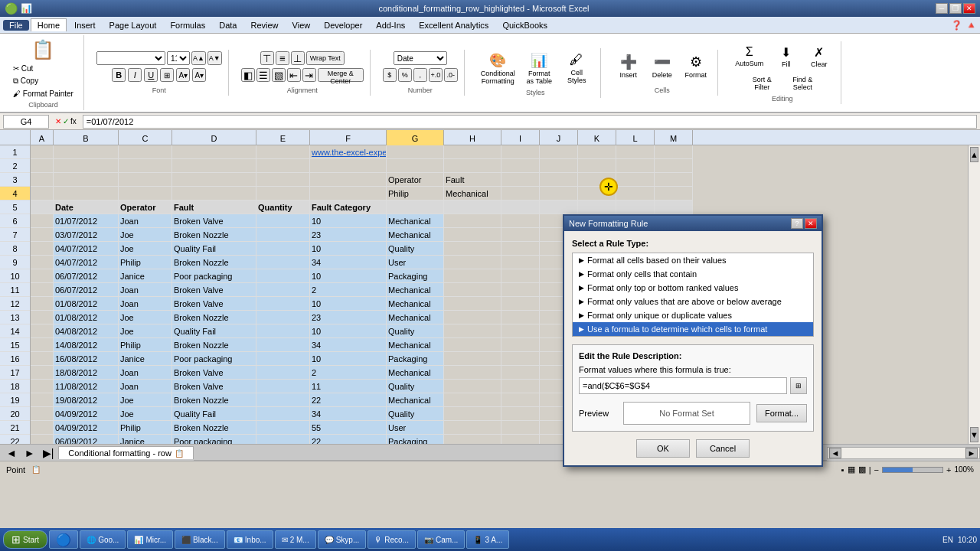 This screenshot has width=980, height=551. What do you see at coordinates (145, 428) in the screenshot?
I see `cell-21-2: Philip` at bounding box center [145, 428].